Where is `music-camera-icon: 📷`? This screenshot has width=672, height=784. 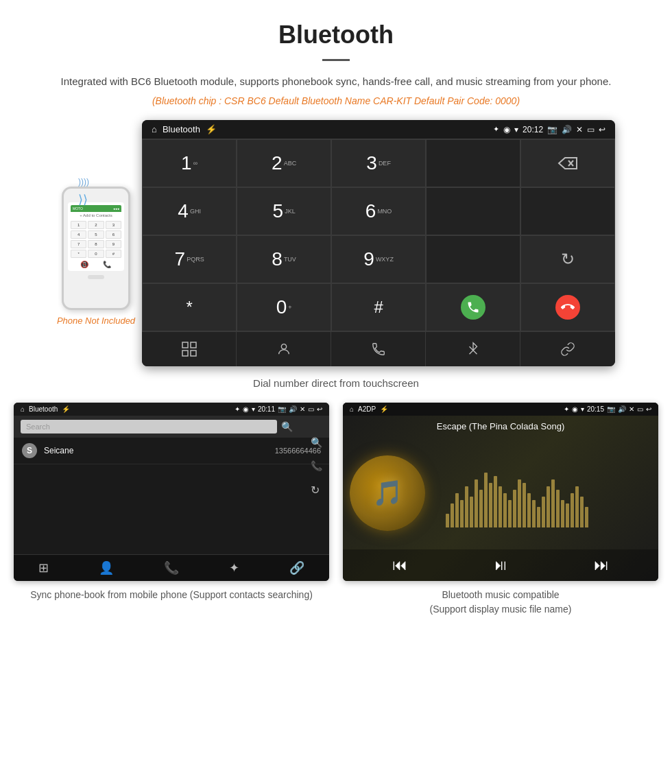 music-camera-icon: 📷 is located at coordinates (611, 409).